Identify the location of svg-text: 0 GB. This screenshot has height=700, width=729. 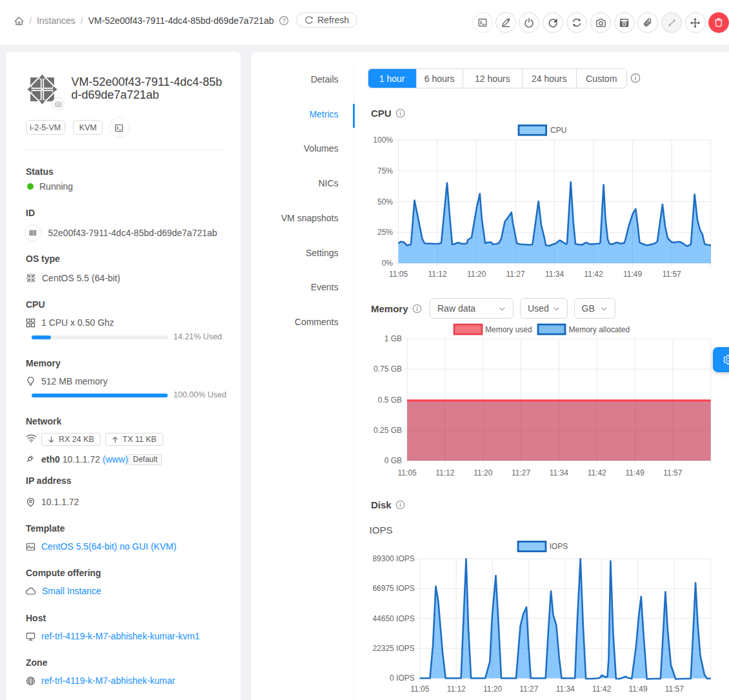
(394, 461).